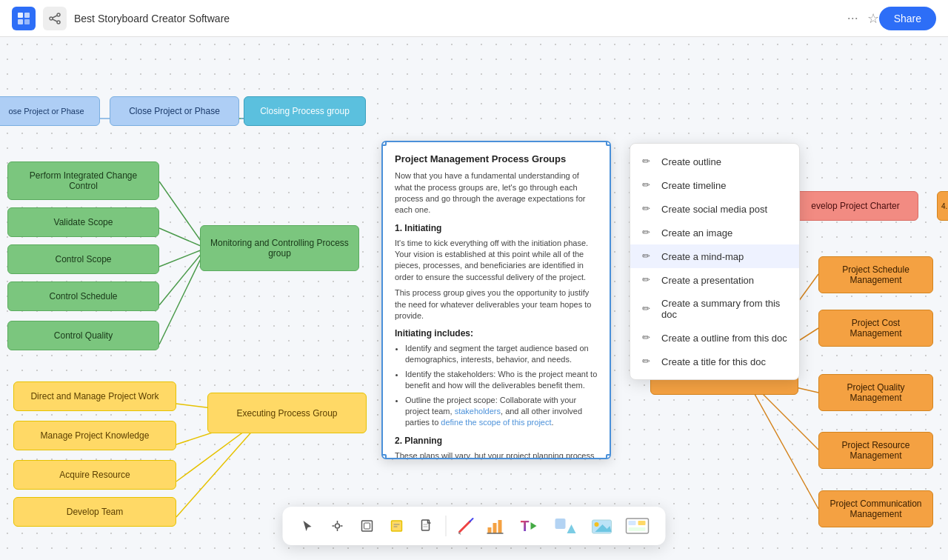 Image resolution: width=948 pixels, height=560 pixels. Describe the element at coordinates (609, 456) in the screenshot. I see `handle-br` at that location.